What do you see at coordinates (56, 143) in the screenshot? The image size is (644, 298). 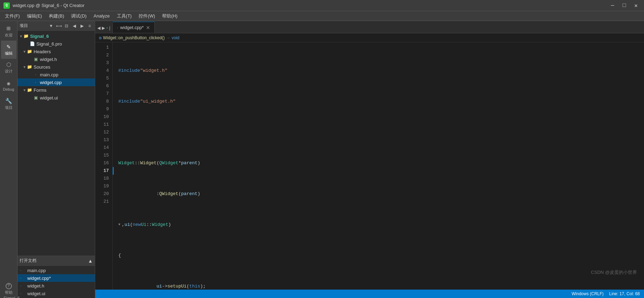 I see `file-tree: ▼ 📁 Signal_6 📄 Signal_6.pro ▼ 📁 Headers …` at bounding box center [56, 143].